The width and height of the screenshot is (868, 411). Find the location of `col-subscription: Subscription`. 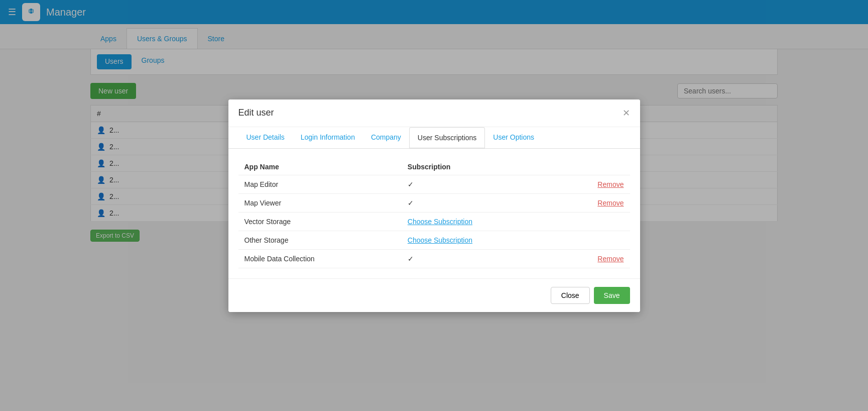

col-subscription: Subscription is located at coordinates (478, 167).